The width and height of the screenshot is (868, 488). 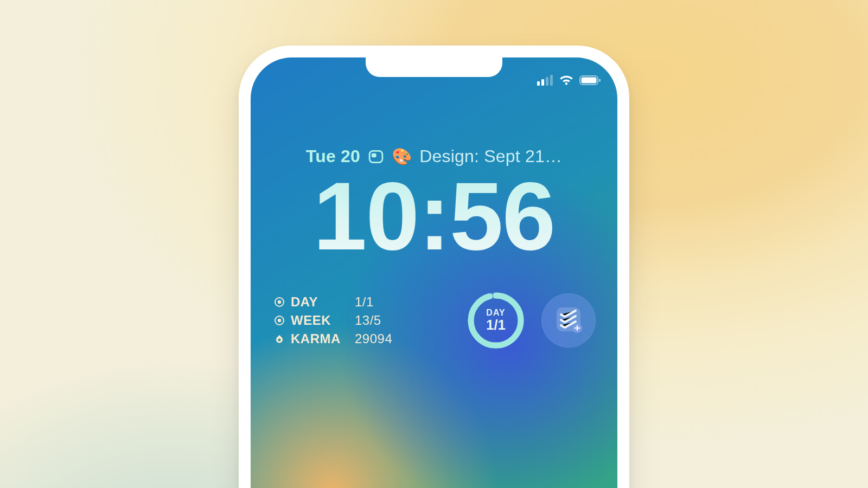 I want to click on productivity-value: 13/5, so click(x=373, y=320).